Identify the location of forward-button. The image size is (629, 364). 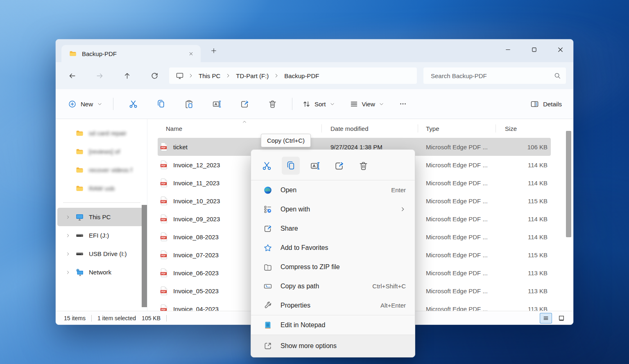
(100, 76).